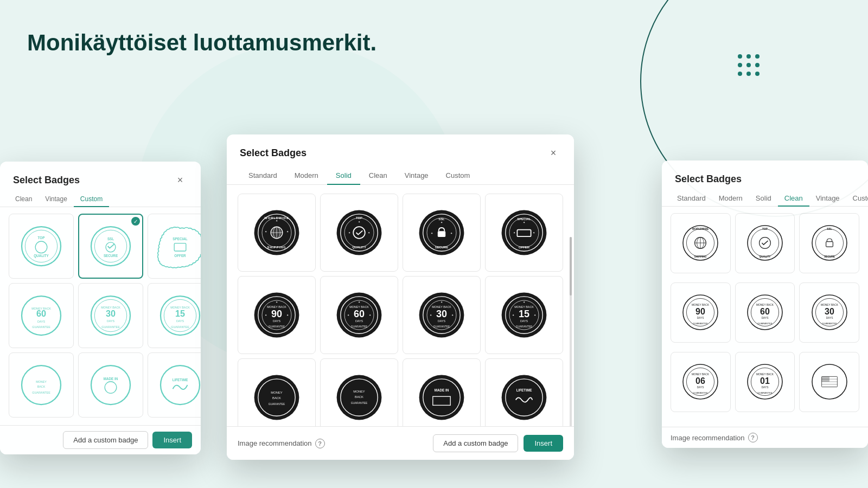 The height and width of the screenshot is (488, 868). Describe the element at coordinates (174, 316) in the screenshot. I see `badge-cell-left-6: MONEY BACK 15 DAYS GUARANTEE` at that location.